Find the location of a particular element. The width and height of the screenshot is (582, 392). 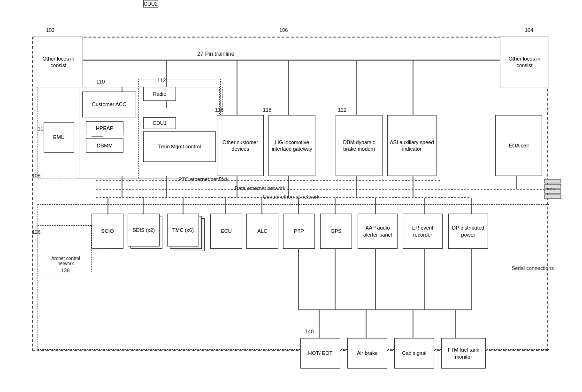

dbm-box: DBM dynamic brake modem is located at coordinates (359, 146).